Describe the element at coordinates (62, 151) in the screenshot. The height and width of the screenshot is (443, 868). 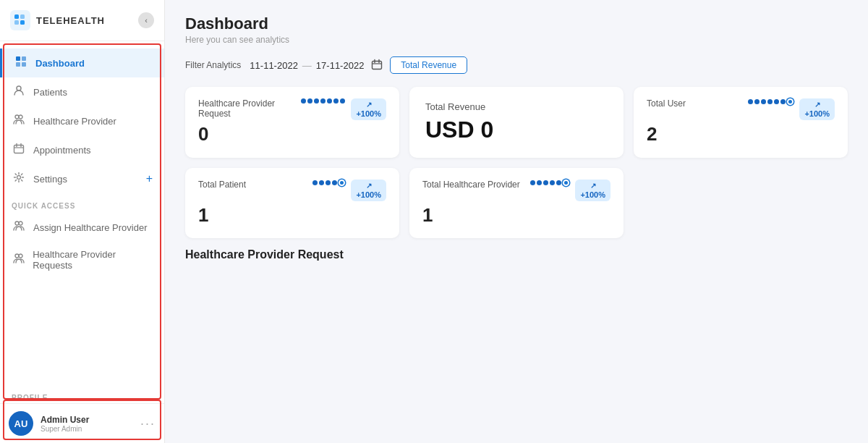
I see `sidebar-label-appointments: Appointments` at that location.